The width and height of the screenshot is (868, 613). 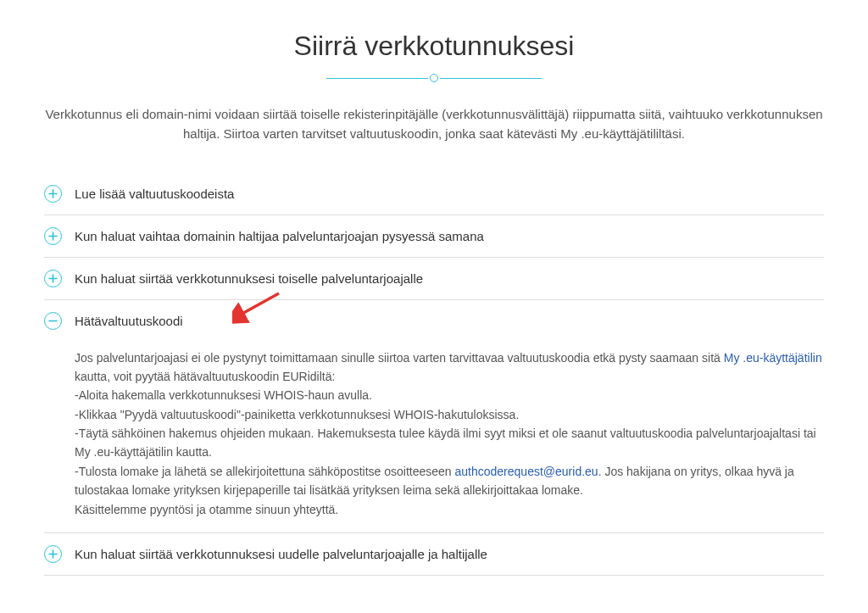 I want to click on accordion-item: Lue lisää valtuutuskoodeista, so click(x=434, y=194).